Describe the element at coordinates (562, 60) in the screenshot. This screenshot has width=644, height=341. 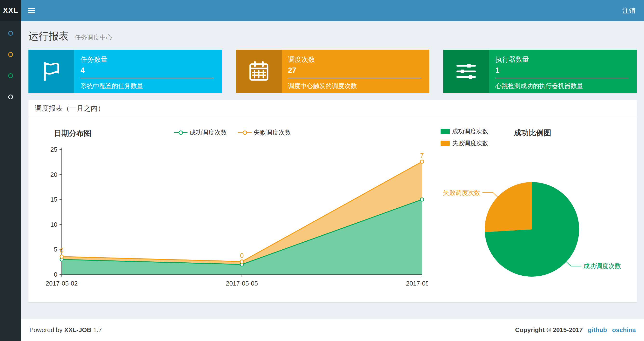
I see `stat-label: 执行器数量` at that location.